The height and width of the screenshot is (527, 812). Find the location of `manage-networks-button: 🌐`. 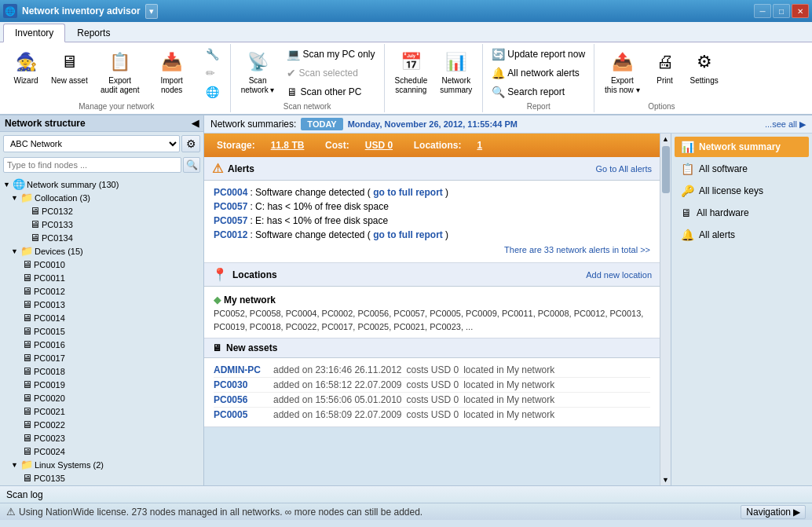

manage-networks-button: 🌐 is located at coordinates (214, 92).